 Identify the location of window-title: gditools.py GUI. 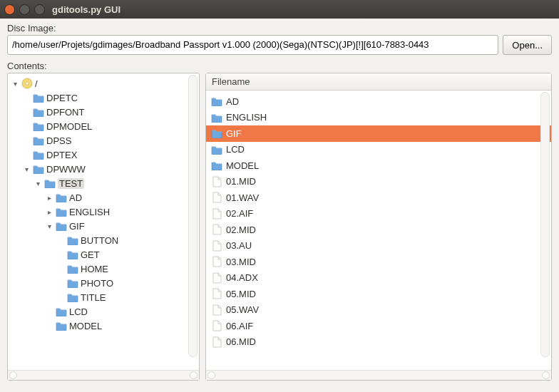
(86, 10).